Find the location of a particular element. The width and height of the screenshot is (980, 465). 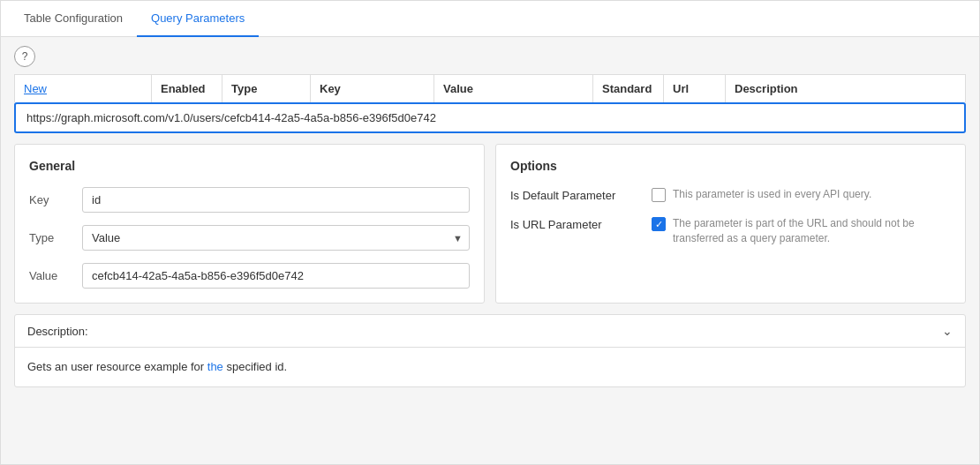

description-text-part2: specified id. is located at coordinates (255, 367).